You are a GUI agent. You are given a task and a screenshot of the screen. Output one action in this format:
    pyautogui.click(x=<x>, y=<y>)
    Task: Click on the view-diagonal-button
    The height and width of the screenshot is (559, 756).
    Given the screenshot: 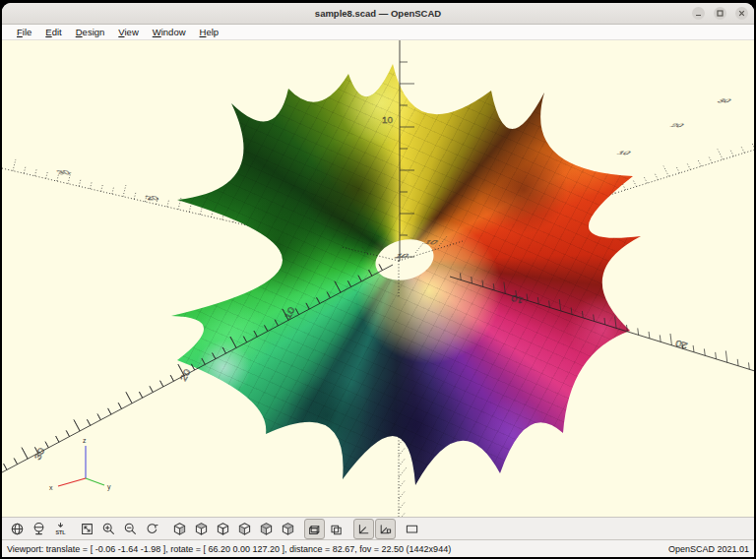 What is the action you would take?
    pyautogui.click(x=315, y=529)
    